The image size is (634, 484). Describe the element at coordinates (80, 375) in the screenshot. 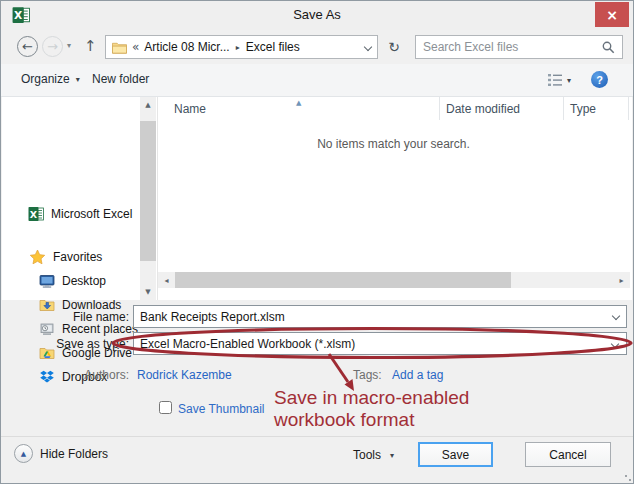

I see `authors-label: Authors:` at that location.